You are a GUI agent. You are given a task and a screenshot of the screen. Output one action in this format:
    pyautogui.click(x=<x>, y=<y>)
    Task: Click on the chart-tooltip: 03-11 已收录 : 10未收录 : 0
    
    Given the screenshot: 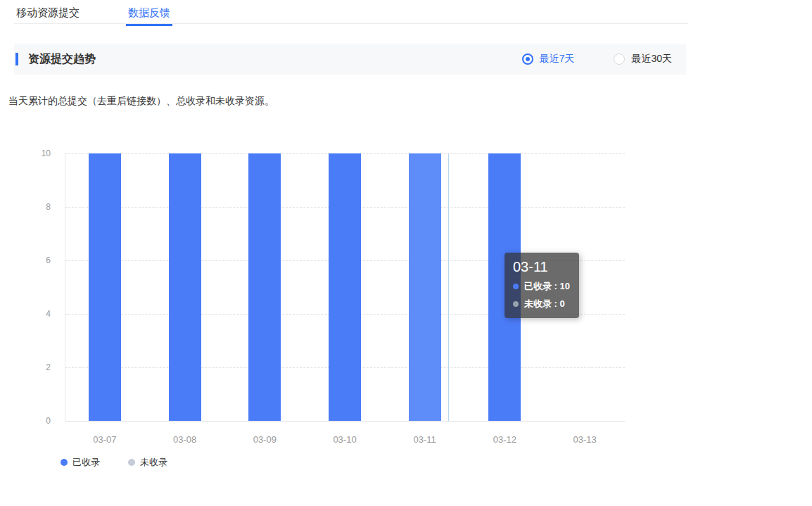 What is the action you would take?
    pyautogui.click(x=542, y=286)
    